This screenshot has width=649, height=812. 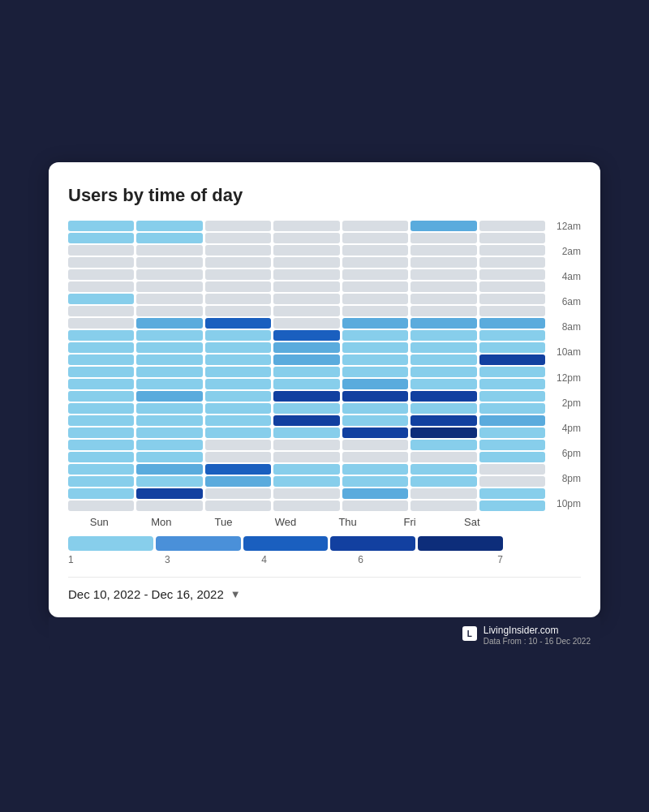 I want to click on time-label: 4am, so click(x=566, y=277).